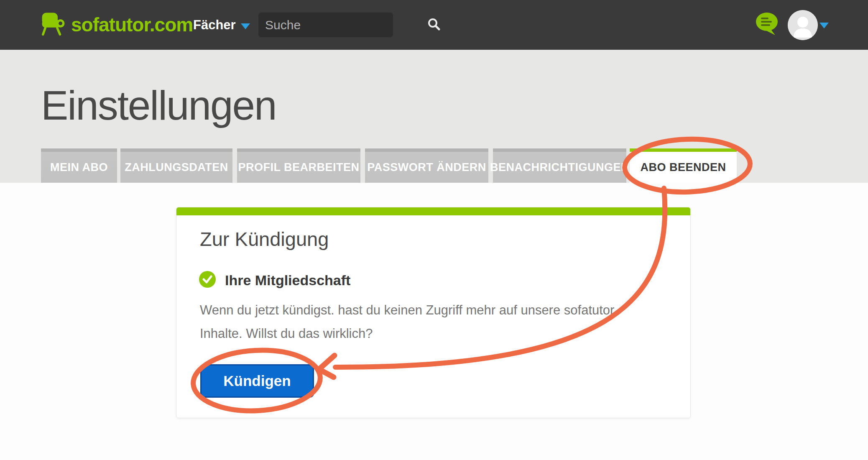 This screenshot has width=868, height=460. What do you see at coordinates (683, 166) in the screenshot?
I see `tab-abo-beenden: ABO BEENDEN` at bounding box center [683, 166].